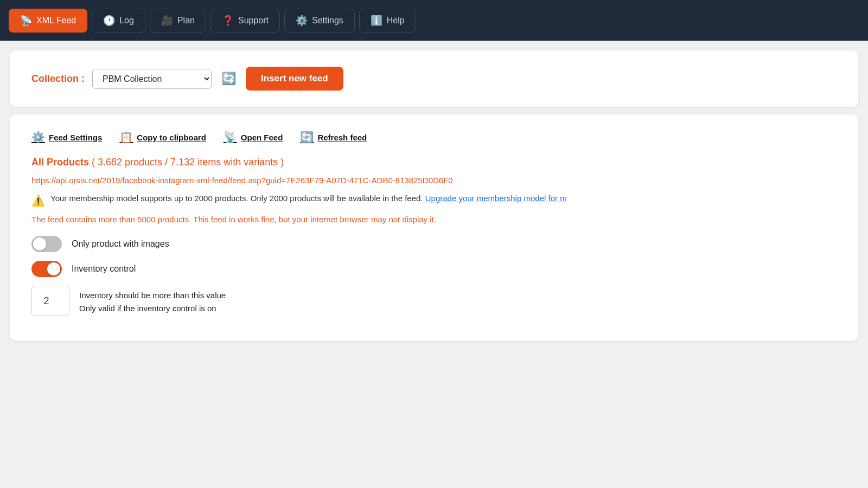 The width and height of the screenshot is (868, 488). I want to click on navbar: 📡 XML Feed 🕐 Log 🎥 Plan ❓ Support ⚙️ Set…, so click(434, 21).